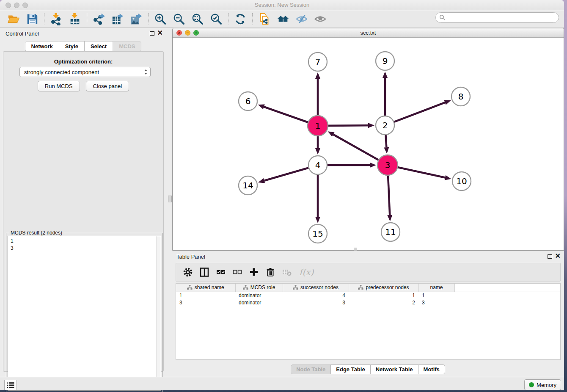  Describe the element at coordinates (85, 313) in the screenshot. I see `mcds-result-textarea: 13` at that location.